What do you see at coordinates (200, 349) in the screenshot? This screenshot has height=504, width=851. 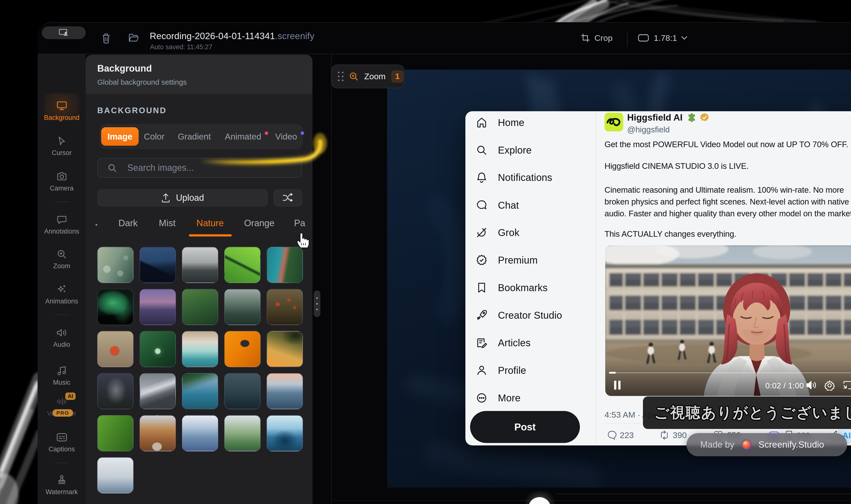 I see `thumbnail-glacier-surf` at bounding box center [200, 349].